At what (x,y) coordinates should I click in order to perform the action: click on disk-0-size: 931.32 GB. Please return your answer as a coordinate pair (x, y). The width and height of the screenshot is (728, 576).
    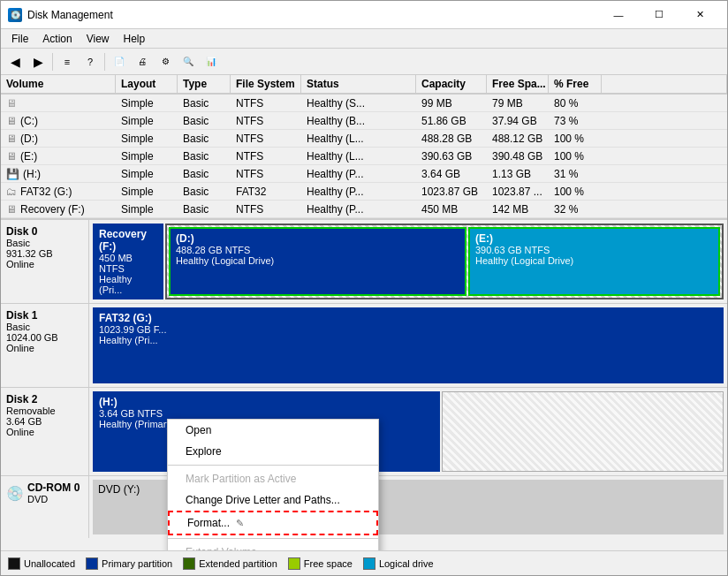
    Looking at the image, I should click on (44, 254).